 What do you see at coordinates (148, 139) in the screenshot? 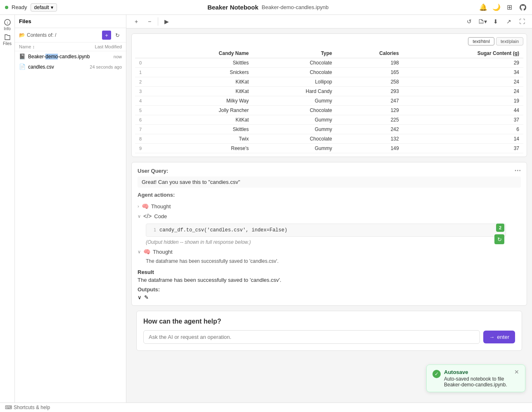
I see `row-idx: 8` at bounding box center [148, 139].